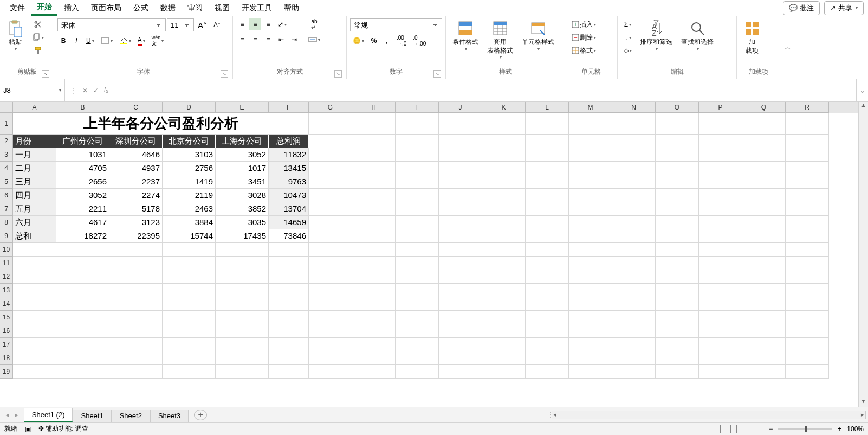 Image resolution: width=868 pixels, height=435 pixels. Describe the element at coordinates (764, 107) in the screenshot. I see `column-header: Q` at that location.